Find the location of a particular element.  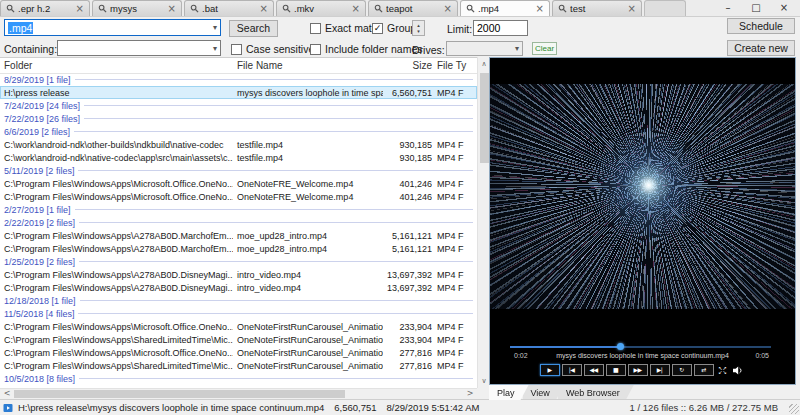

tab-mp4: .mp4× is located at coordinates (505, 8).